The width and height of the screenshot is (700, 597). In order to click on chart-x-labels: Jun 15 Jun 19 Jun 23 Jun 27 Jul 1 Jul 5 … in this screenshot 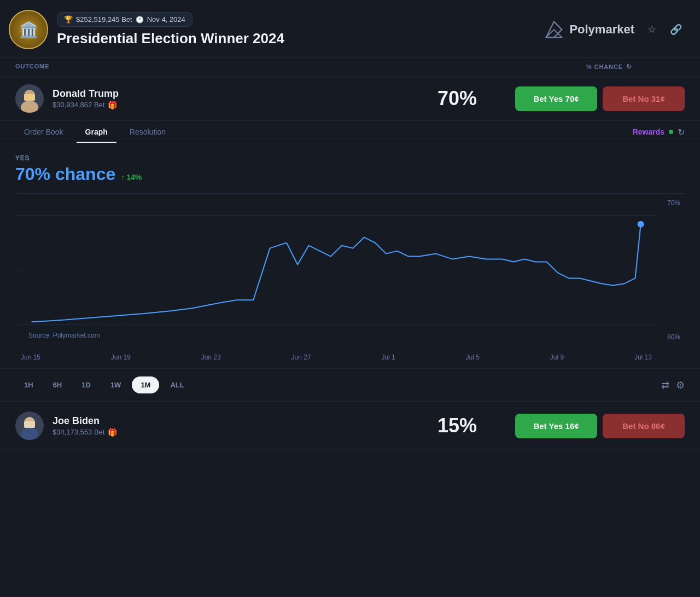, I will do `click(336, 357)`.